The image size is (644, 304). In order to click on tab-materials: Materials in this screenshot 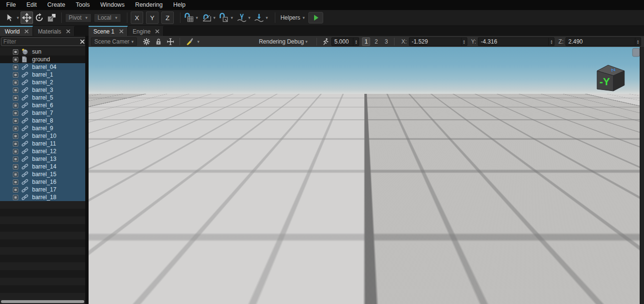, I will do `click(54, 31)`.